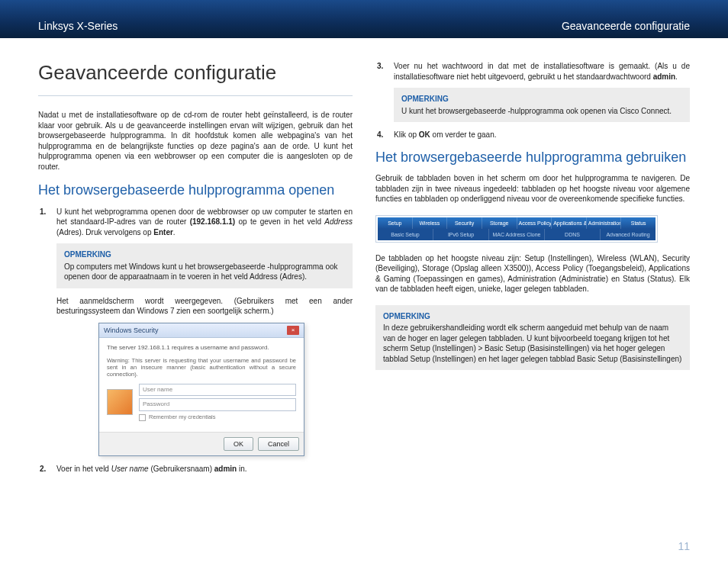 This screenshot has height=563, width=728. I want to click on header-right: Geavanceerde configuratie, so click(626, 26).